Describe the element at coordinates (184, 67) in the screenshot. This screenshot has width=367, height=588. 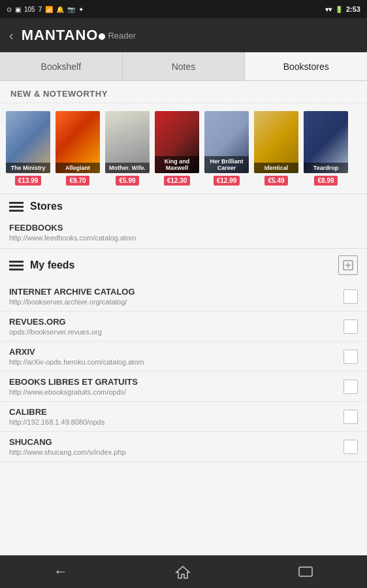
I see `tab-bar: Bookshelf Notes Bookstores` at that location.